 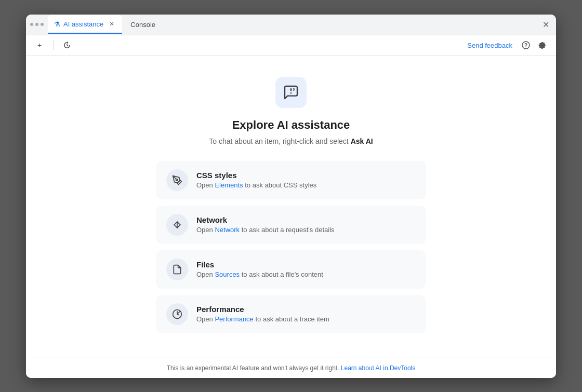 I want to click on ai-icon-wrapper, so click(x=291, y=92).